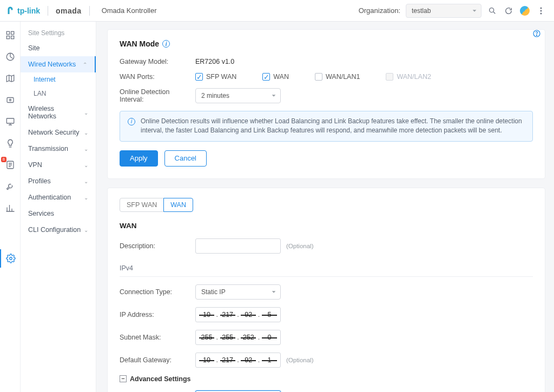 The height and width of the screenshot is (392, 554). Describe the element at coordinates (10, 187) in the screenshot. I see `rail-tools-icon` at that location.